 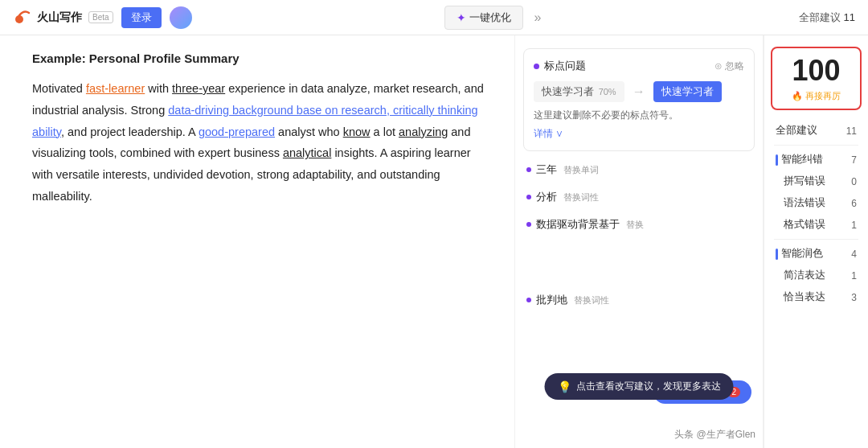 What do you see at coordinates (776, 254) in the screenshot?
I see `smart-polish-bar` at bounding box center [776, 254].